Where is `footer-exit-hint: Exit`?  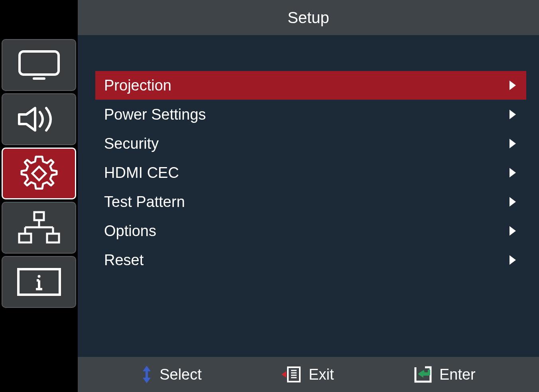
footer-exit-hint: Exit is located at coordinates (307, 374).